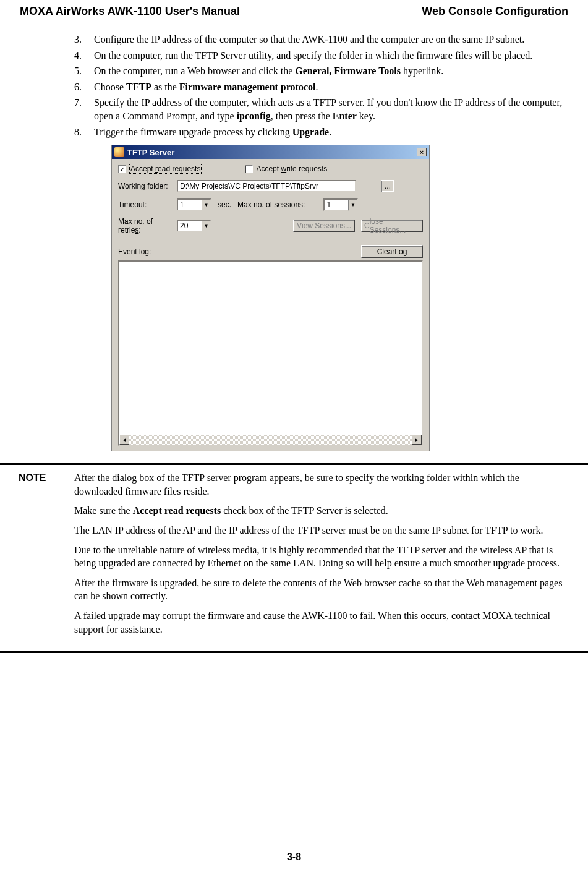  Describe the element at coordinates (319, 40) in the screenshot. I see `step-3: 3. Configure the IP address of the compu…` at that location.